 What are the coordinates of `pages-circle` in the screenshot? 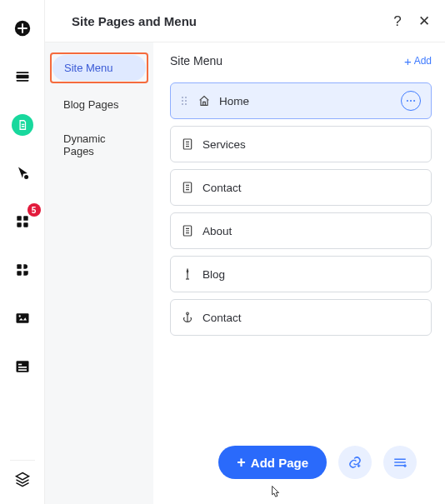 It's located at (22, 125).